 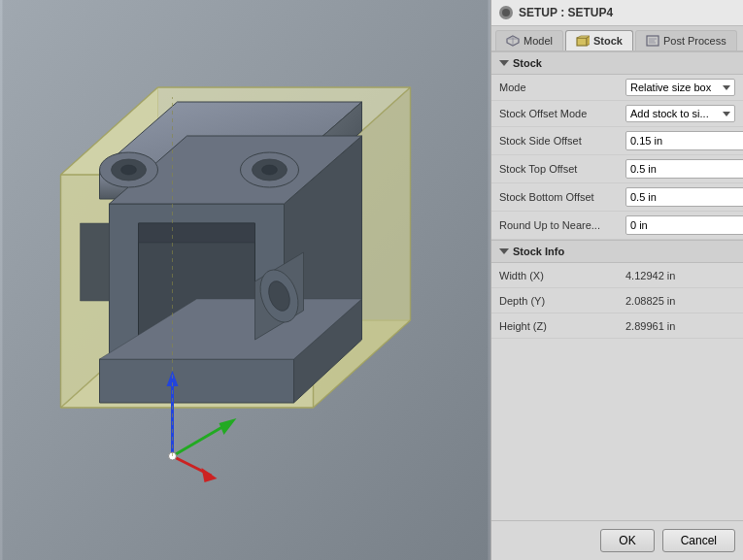 I want to click on width-row: Width (X) 4.12942 in, so click(x=618, y=276).